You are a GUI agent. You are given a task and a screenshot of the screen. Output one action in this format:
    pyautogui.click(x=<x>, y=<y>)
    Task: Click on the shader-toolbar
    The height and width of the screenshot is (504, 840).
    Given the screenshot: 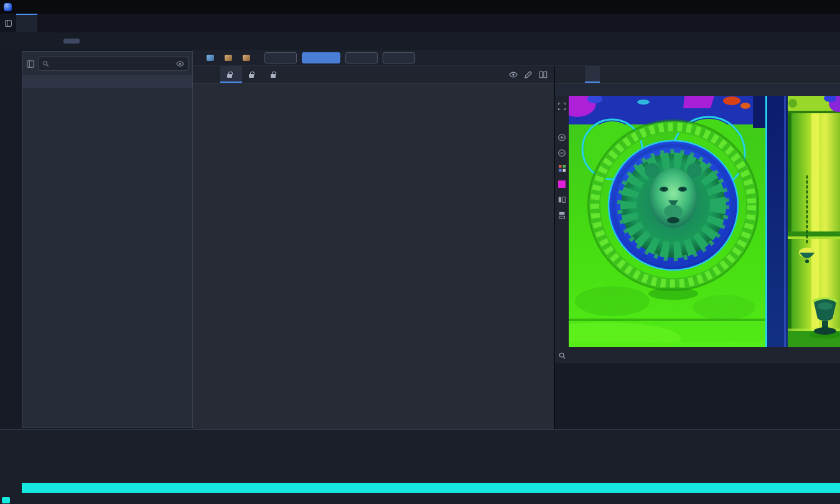 What is the action you would take?
    pyautogui.click(x=531, y=75)
    